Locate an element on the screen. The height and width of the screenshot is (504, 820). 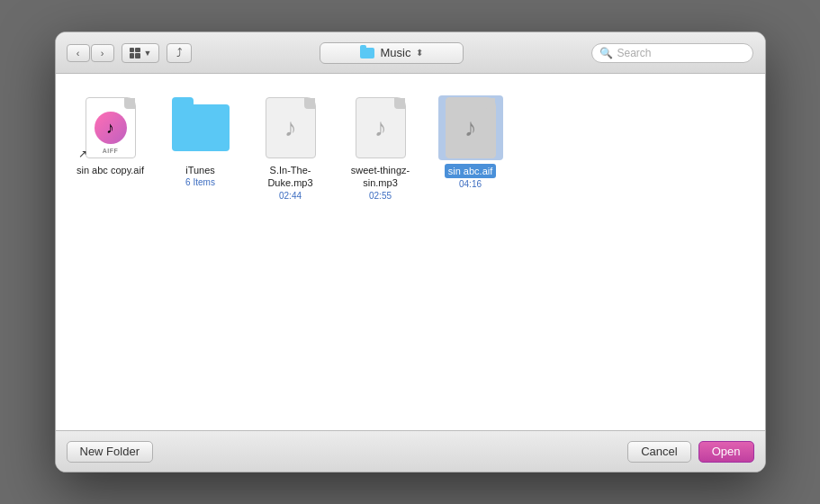
forward-button: › is located at coordinates (103, 53).